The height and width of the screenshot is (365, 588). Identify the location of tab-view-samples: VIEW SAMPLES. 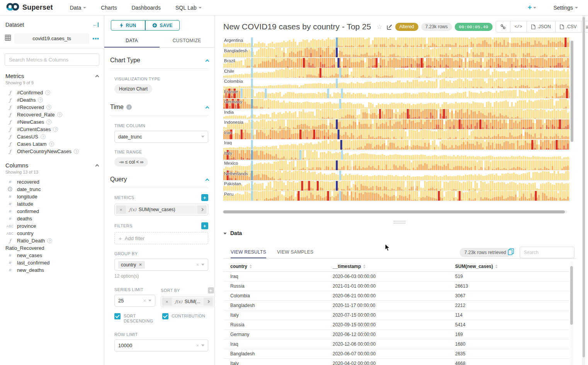
(295, 254).